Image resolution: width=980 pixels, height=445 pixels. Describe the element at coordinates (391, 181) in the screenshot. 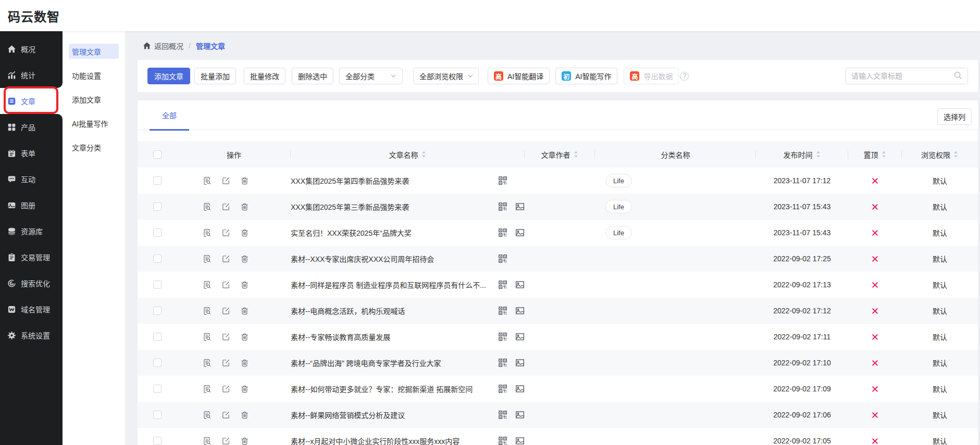

I see `article-title: XXX集团2025年第四季新品强势来袭` at that location.